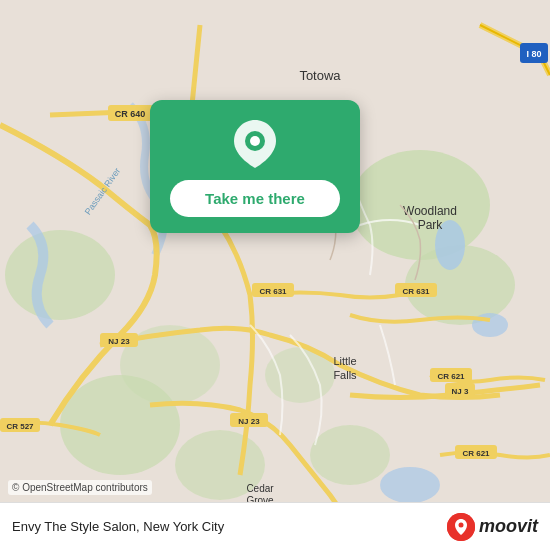  Describe the element at coordinates (345, 375) in the screenshot. I see `svg-text: Falls` at that location.